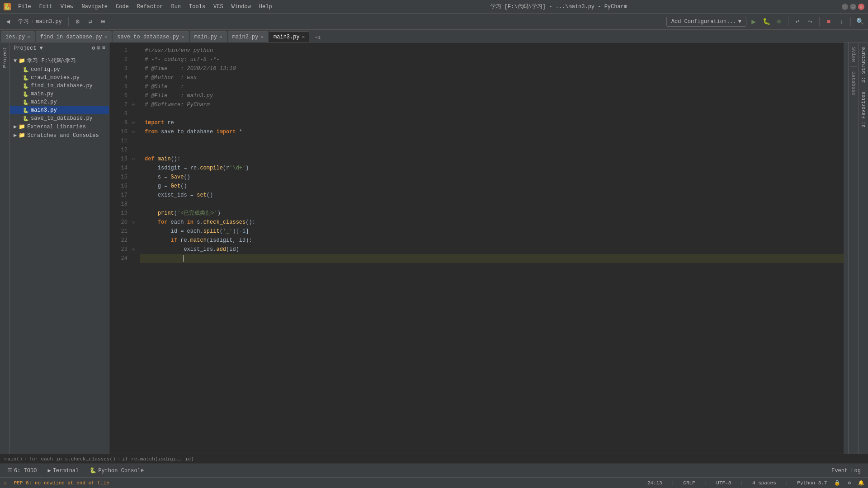 The height and width of the screenshot is (488, 868). What do you see at coordinates (67, 7) in the screenshot?
I see `menu-view: View` at bounding box center [67, 7].